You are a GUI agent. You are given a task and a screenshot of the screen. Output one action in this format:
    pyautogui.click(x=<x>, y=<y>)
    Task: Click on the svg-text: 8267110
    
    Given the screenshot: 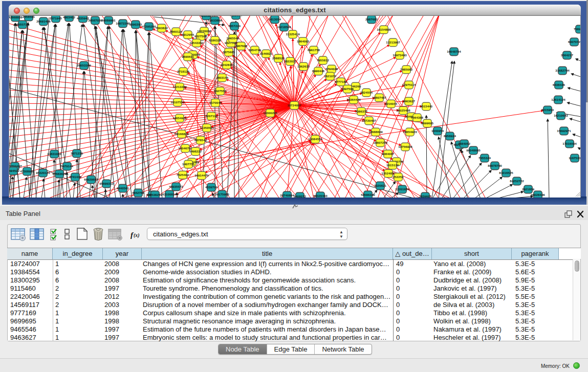 What is the action you would take?
    pyautogui.click(x=211, y=116)
    